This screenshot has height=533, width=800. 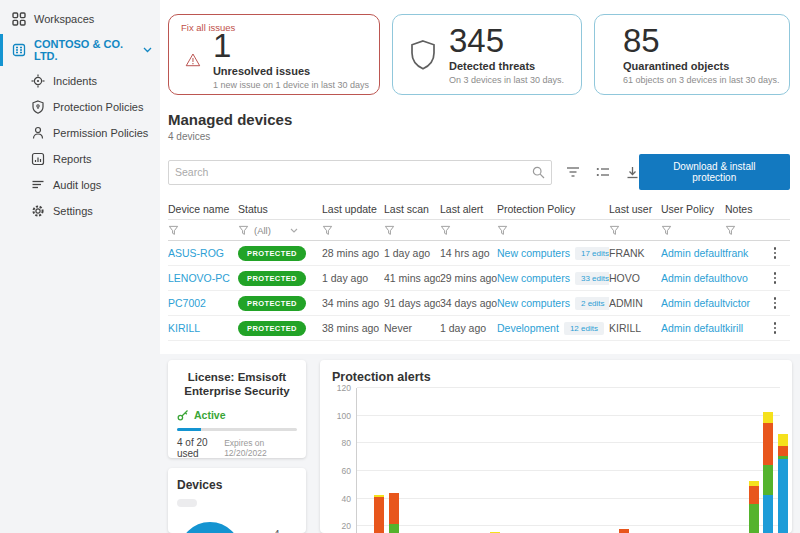 I want to click on notes-link: kirill, so click(x=746, y=328).